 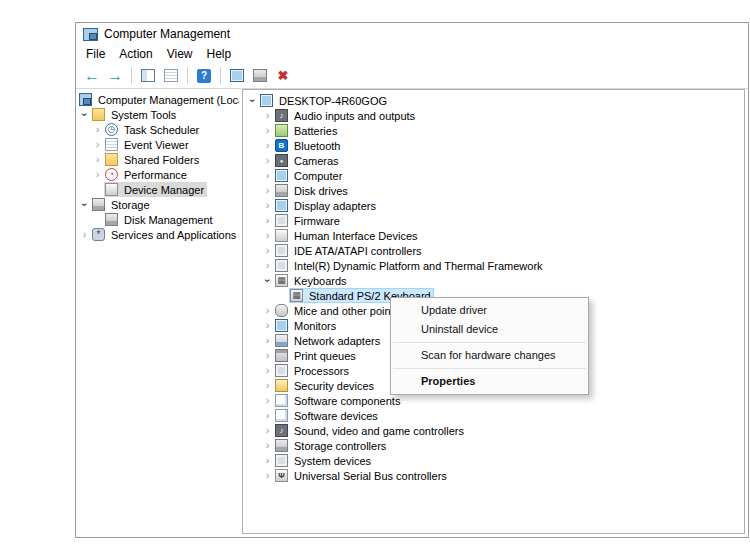 What do you see at coordinates (494, 236) in the screenshot?
I see `device-tree-item-human-interface-devices: ›Human Interface Devices` at bounding box center [494, 236].